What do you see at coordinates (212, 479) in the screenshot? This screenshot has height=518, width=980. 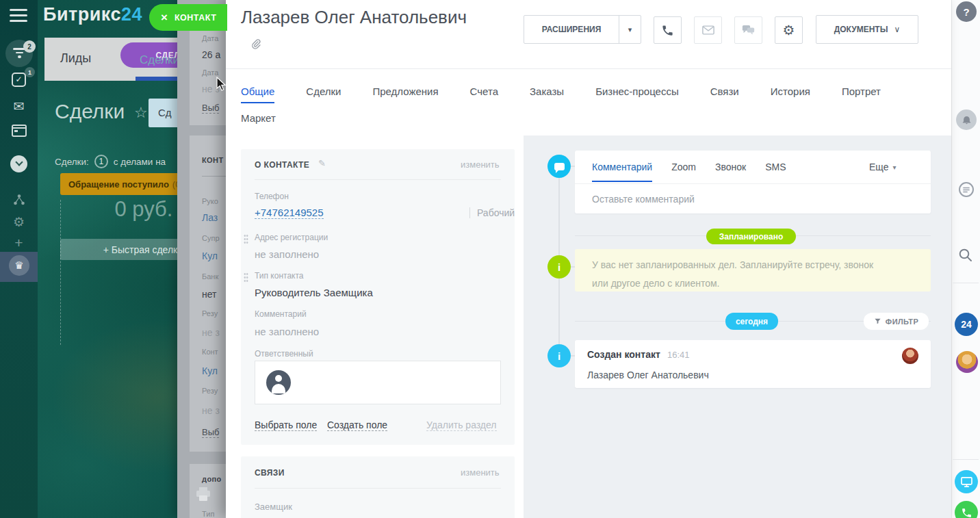 I see `bg-section-title: допо` at bounding box center [212, 479].